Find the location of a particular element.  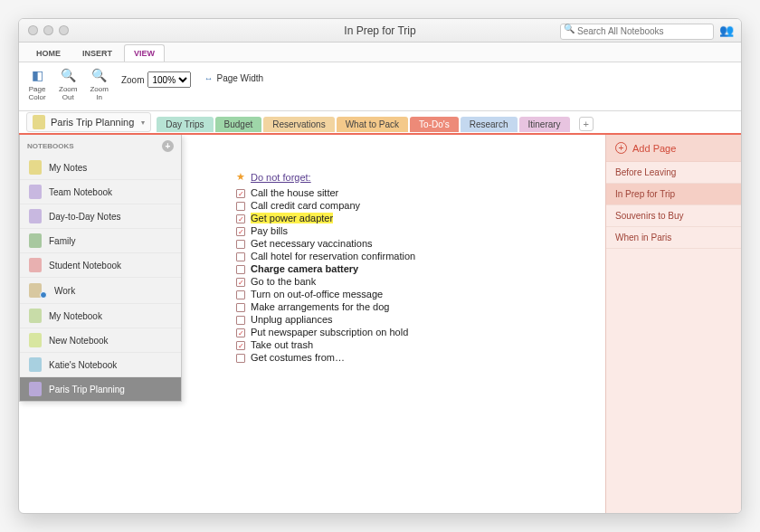

notebook-item: Team Notebook is located at coordinates (100, 192).